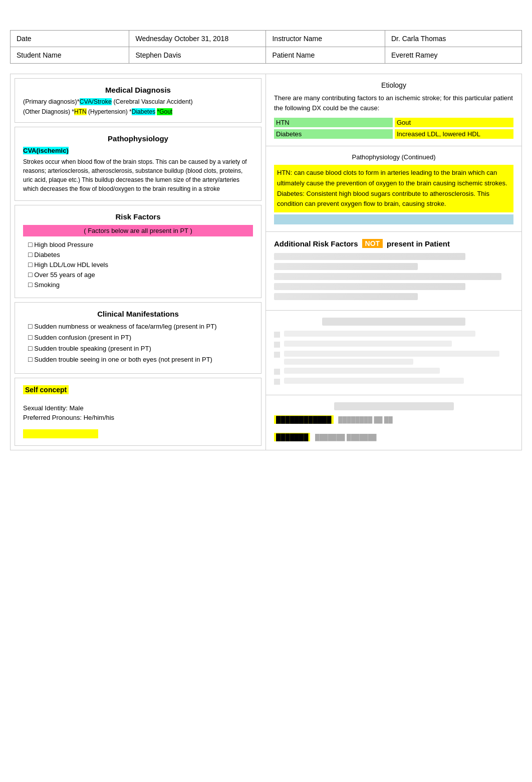 The width and height of the screenshot is (532, 782). I want to click on pronouns-label: Preferred Pronouns:, so click(52, 418).